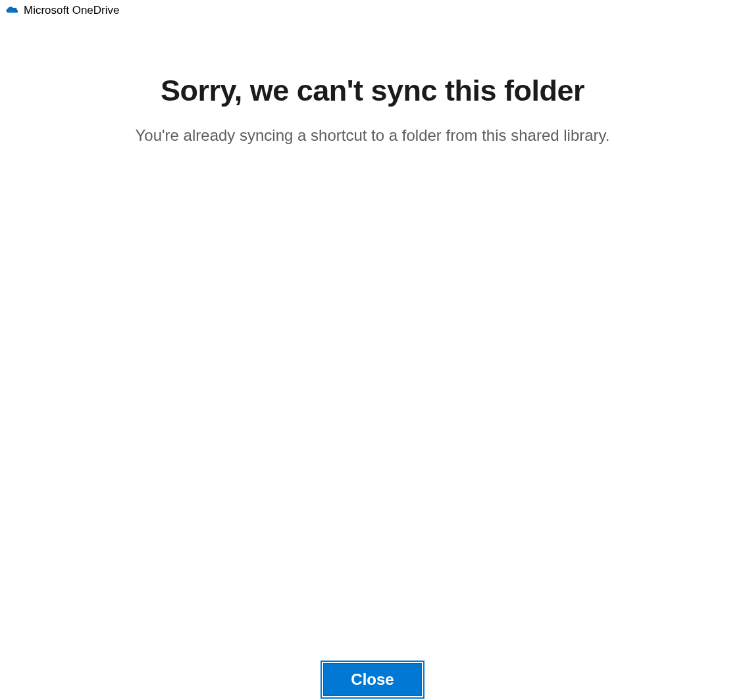 The height and width of the screenshot is (700, 745). I want to click on dialog-subtext: You're already syncing a shortcut to a f…, so click(372, 136).